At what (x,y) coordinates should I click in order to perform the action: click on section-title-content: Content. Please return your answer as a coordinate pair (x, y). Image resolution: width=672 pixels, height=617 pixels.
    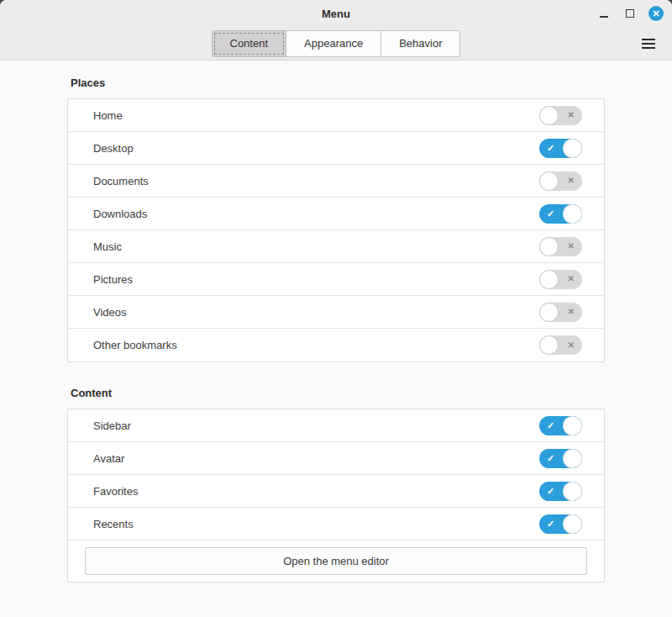
    Looking at the image, I should click on (338, 393).